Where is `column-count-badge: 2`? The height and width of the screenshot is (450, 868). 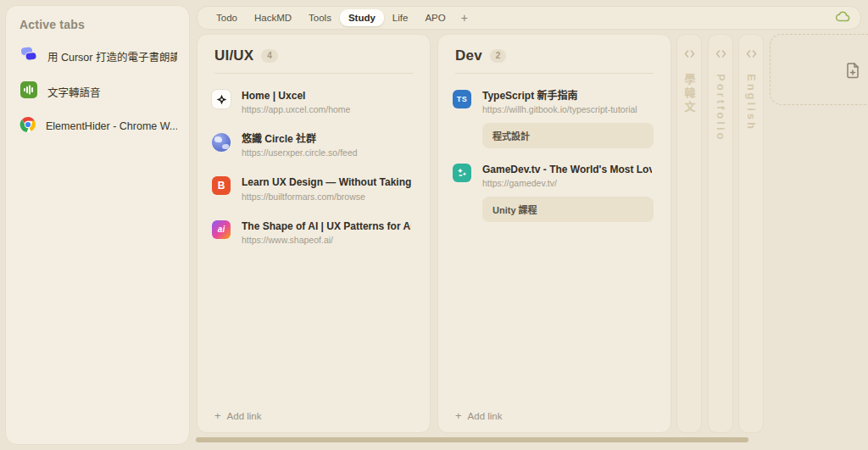 column-count-badge: 2 is located at coordinates (498, 56).